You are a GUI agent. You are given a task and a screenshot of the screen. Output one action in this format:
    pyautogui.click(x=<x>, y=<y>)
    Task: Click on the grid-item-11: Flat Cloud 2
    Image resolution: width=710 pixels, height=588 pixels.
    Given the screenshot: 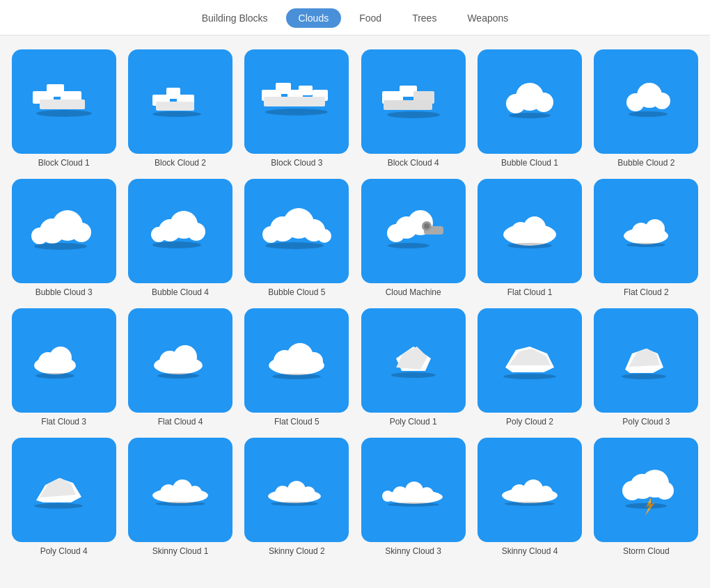 What is the action you would take?
    pyautogui.click(x=646, y=238)
    